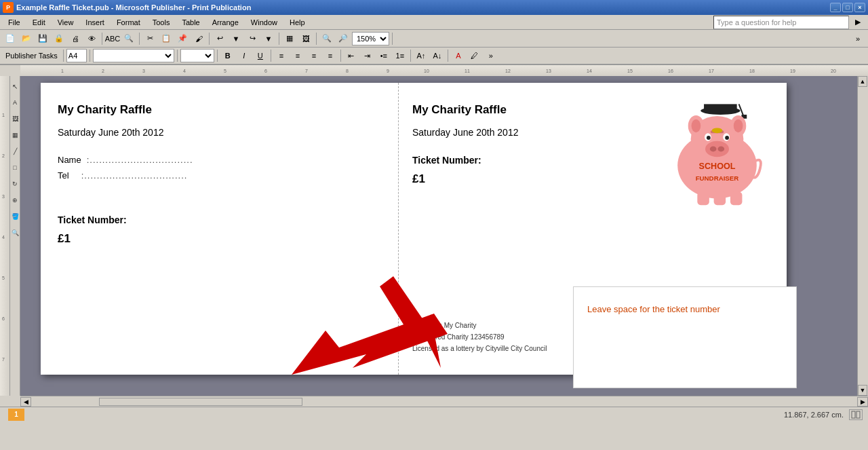 Image resolution: width=868 pixels, height=450 pixels. What do you see at coordinates (298, 56) in the screenshot?
I see `align-center-button: ≡` at bounding box center [298, 56].